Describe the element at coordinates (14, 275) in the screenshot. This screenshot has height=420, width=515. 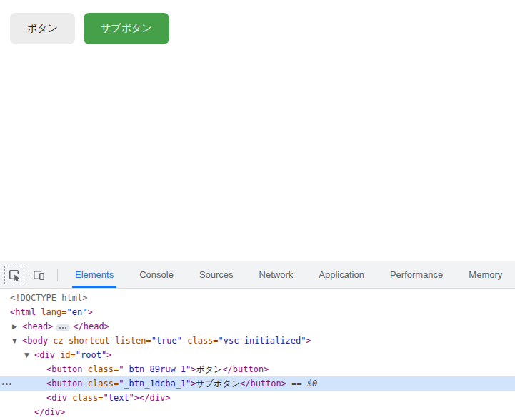
I see `inspect-element-button` at that location.